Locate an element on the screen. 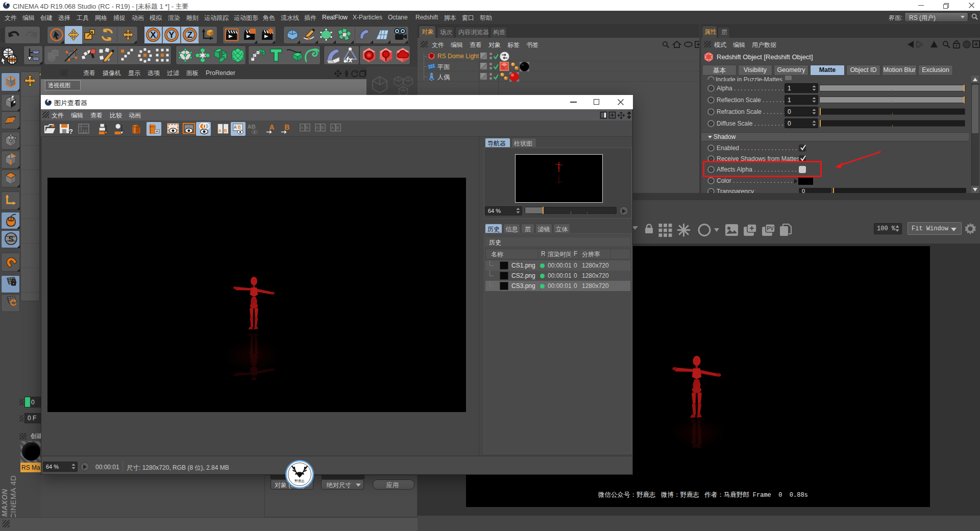 Image resolution: width=980 pixels, height=531 pixels. svg-text: S is located at coordinates (11, 239).